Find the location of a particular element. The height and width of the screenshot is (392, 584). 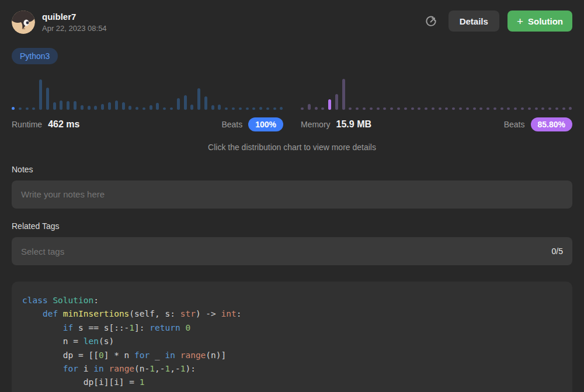

details-button: Details is located at coordinates (474, 21).